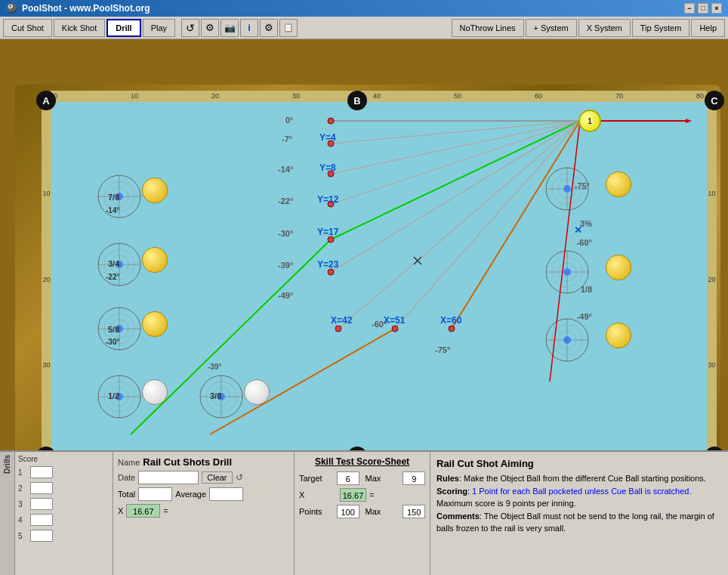 This screenshot has width=728, height=575. Describe the element at coordinates (372, 495) in the screenshot. I see `equals-sheet: =` at that location.